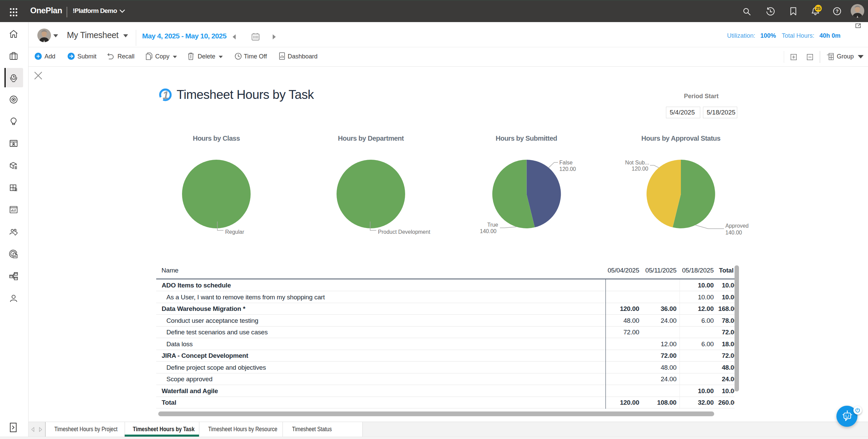 Image resolution: width=868 pixels, height=439 pixels. I want to click on svg-text: Product Development, so click(404, 232).